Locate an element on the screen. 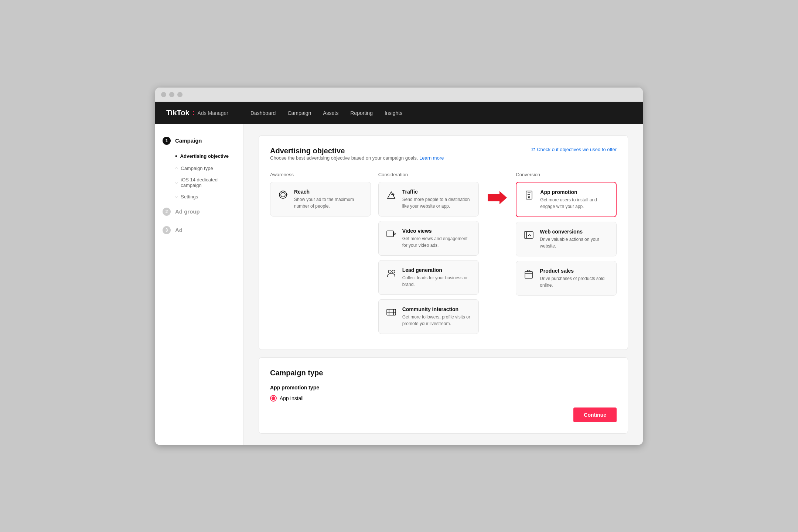 The image size is (798, 532). reach-name: Reach is located at coordinates (329, 192).